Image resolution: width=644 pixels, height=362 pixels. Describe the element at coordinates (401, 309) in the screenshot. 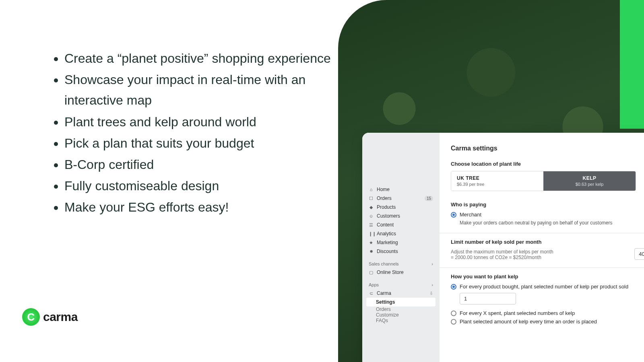

I see `sidebar-sub-orders: Orders` at that location.